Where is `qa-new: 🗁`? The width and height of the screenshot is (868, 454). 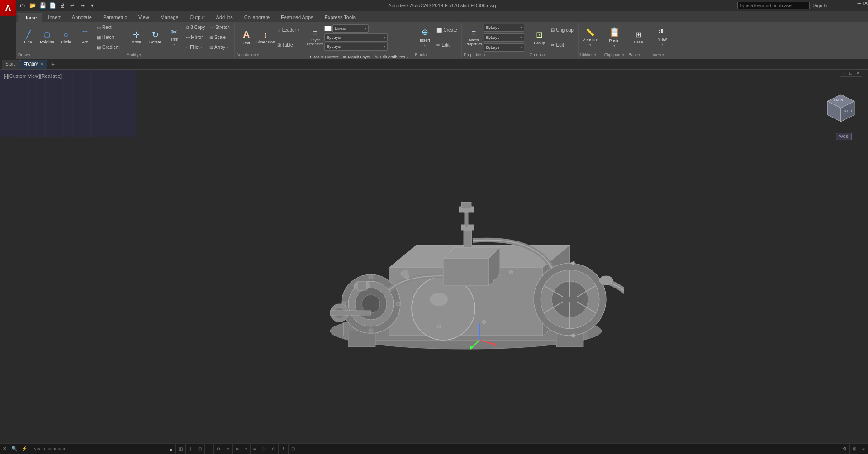 qa-new: 🗁 is located at coordinates (23, 5).